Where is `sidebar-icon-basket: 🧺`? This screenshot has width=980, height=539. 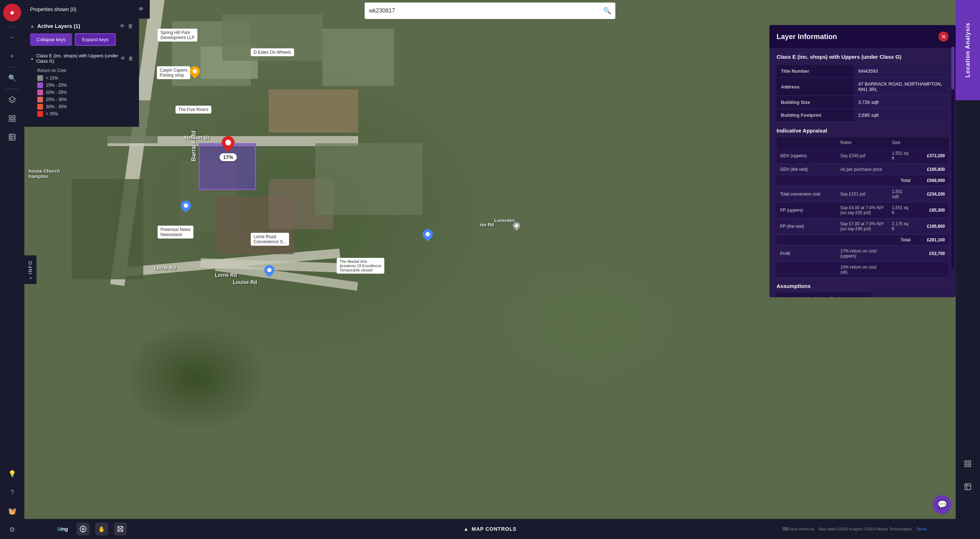 sidebar-icon-basket: 🧺 is located at coordinates (12, 511).